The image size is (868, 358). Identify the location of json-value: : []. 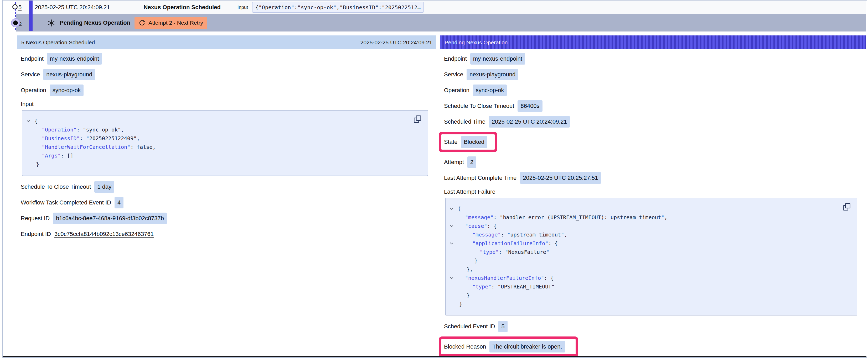
(67, 156).